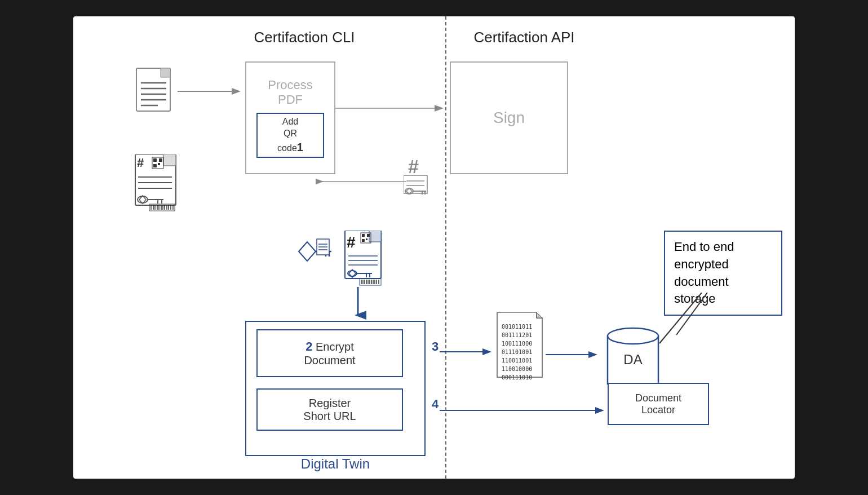 The width and height of the screenshot is (868, 495). I want to click on callout-arrow2, so click(688, 315).